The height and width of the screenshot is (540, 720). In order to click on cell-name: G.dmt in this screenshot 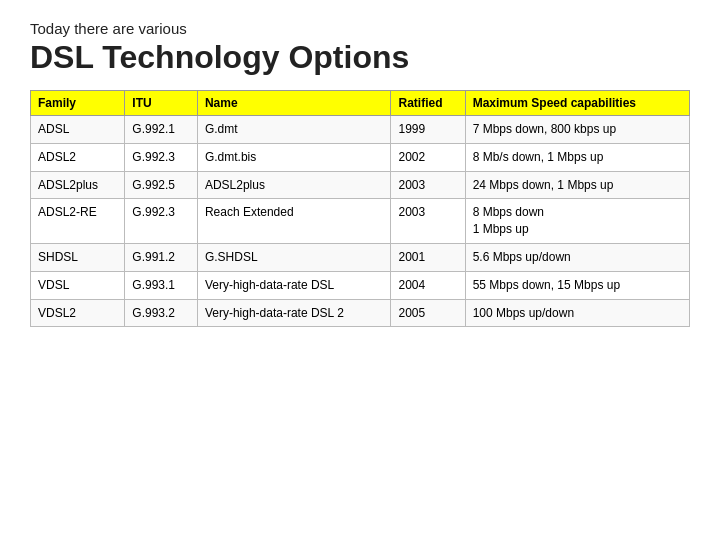, I will do `click(294, 130)`.